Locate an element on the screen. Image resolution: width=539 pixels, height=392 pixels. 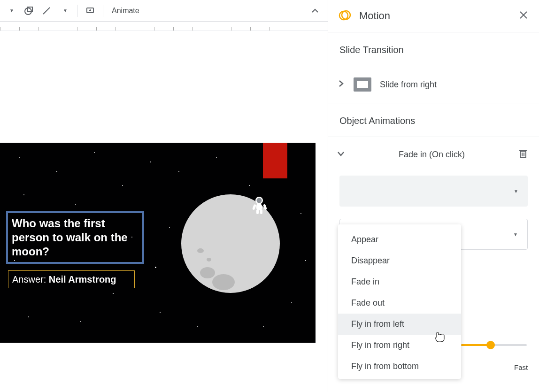
transition-label: Slide from right is located at coordinates (408, 85).